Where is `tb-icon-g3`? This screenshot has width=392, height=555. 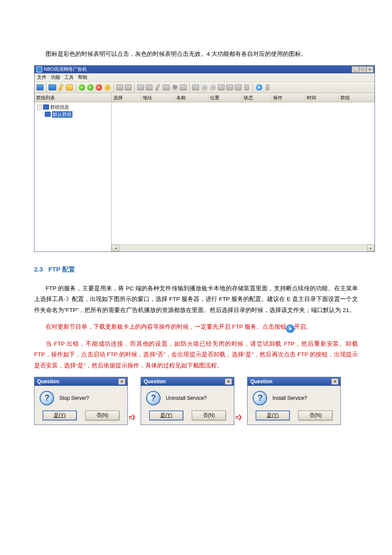 tb-icon-g3 is located at coordinates (141, 87).